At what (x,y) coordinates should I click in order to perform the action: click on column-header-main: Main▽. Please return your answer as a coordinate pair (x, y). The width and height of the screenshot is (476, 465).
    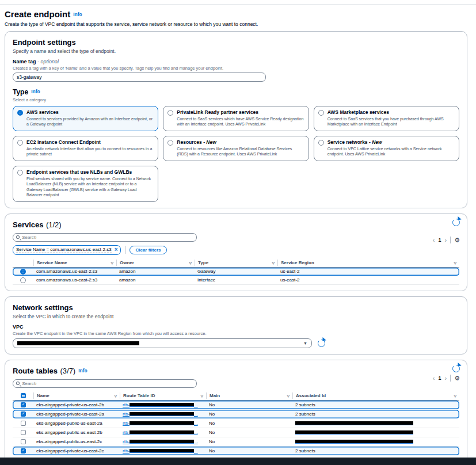
    Looking at the image, I should click on (249, 396).